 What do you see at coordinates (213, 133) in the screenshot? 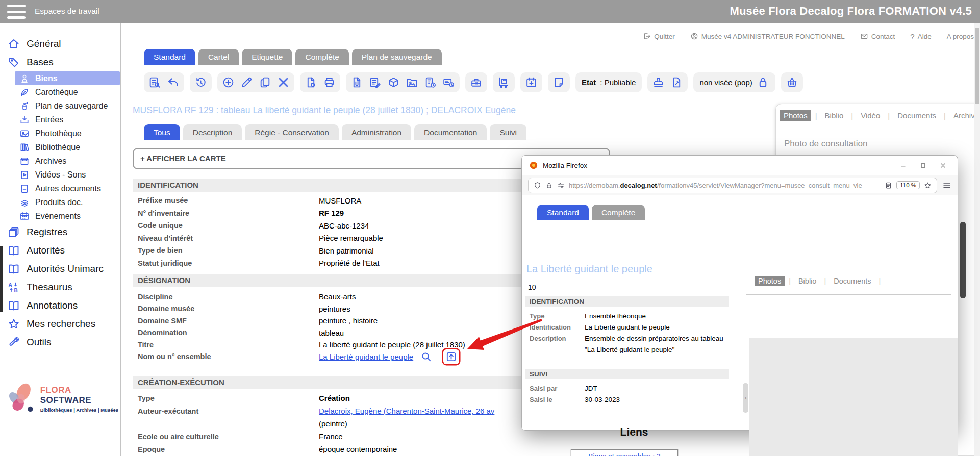
I see `tab-description: Description` at bounding box center [213, 133].